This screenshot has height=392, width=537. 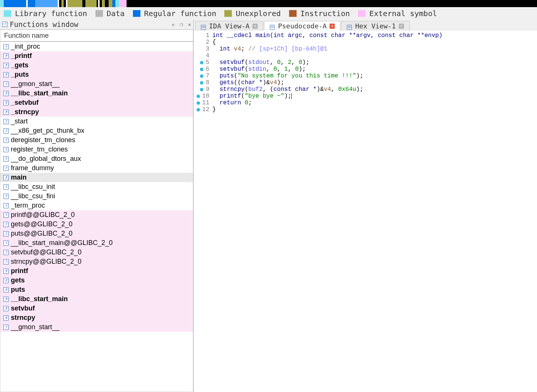 I want to click on tab: Pseudocode-A×, so click(x=302, y=26).